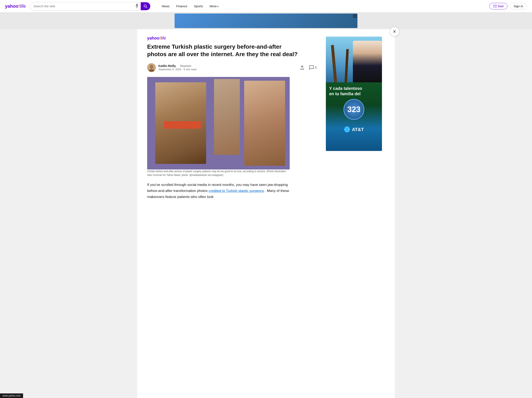  Describe the element at coordinates (214, 6) in the screenshot. I see `nav-item-more: More` at that location.